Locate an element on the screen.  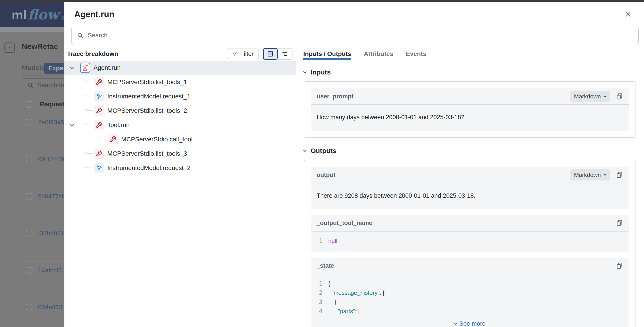
trace-id-link: 5c6477cb is located at coordinates (52, 196).